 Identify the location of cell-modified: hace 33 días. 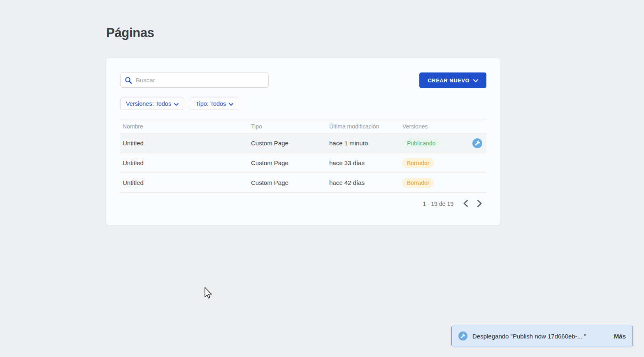
(363, 163).